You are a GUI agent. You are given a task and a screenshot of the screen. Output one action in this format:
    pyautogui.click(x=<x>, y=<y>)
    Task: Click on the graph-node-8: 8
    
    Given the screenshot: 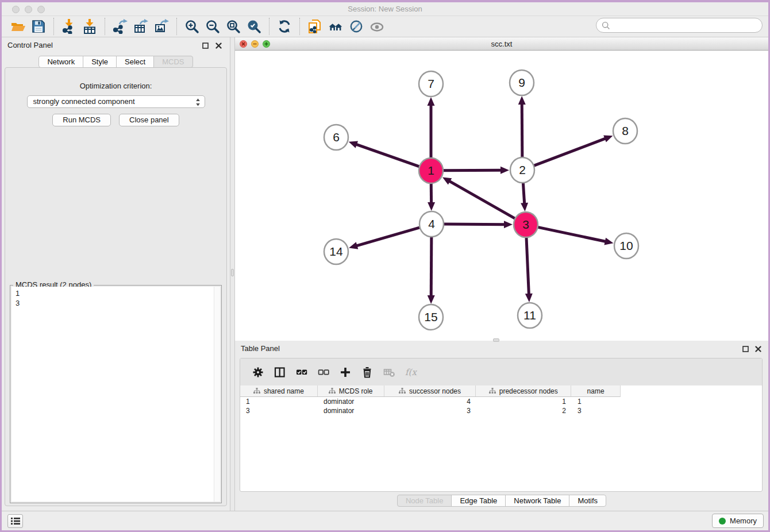 What is the action you would take?
    pyautogui.click(x=625, y=131)
    